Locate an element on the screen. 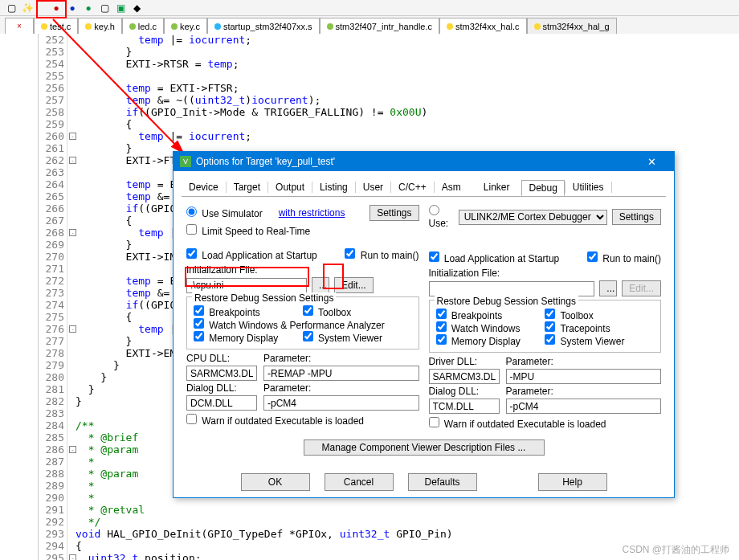 The image size is (739, 560). defaults-button: Defaults is located at coordinates (443, 482).